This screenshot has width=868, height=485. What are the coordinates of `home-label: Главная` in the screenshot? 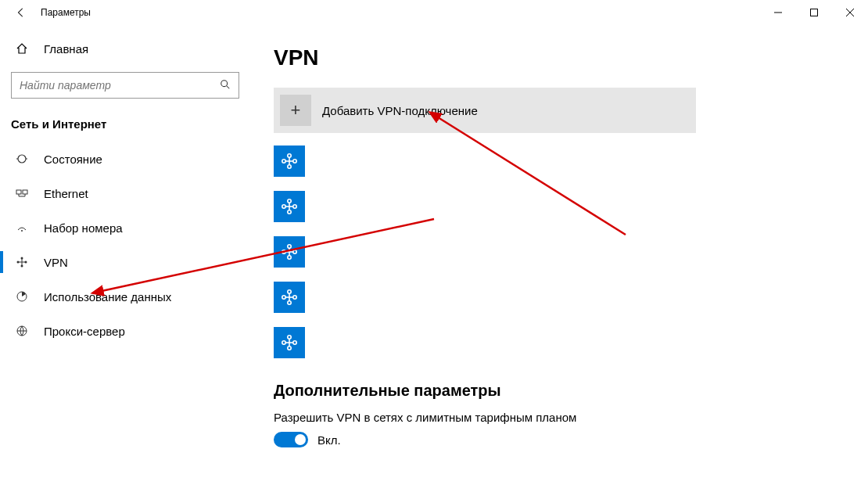 It's located at (66, 48).